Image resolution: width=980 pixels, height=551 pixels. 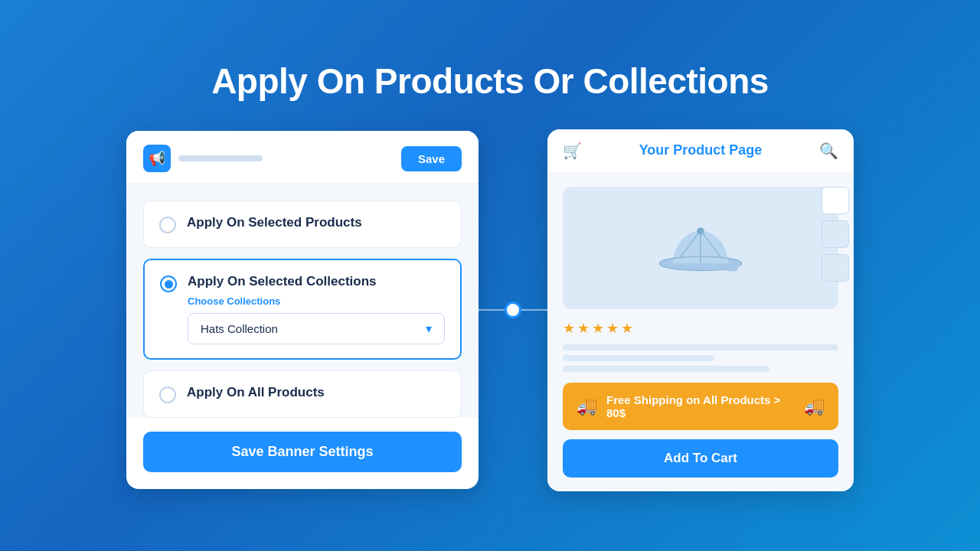 What do you see at coordinates (157, 158) in the screenshot?
I see `header-icon-box: 📢` at bounding box center [157, 158].